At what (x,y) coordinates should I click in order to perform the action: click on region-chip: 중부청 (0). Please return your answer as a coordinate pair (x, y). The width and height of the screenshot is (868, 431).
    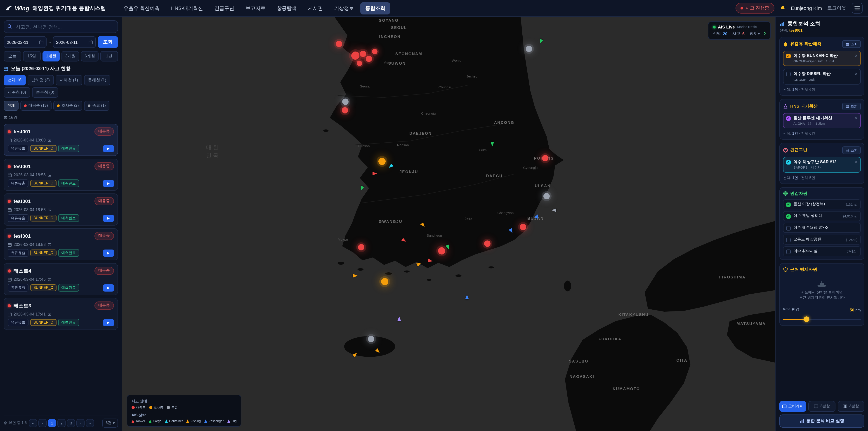
    Looking at the image, I should click on (45, 92).